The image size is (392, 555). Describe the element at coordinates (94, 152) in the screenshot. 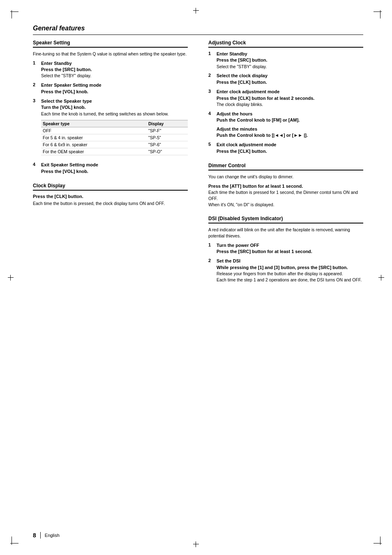

I see `table-cell: For the OEM speaker` at that location.